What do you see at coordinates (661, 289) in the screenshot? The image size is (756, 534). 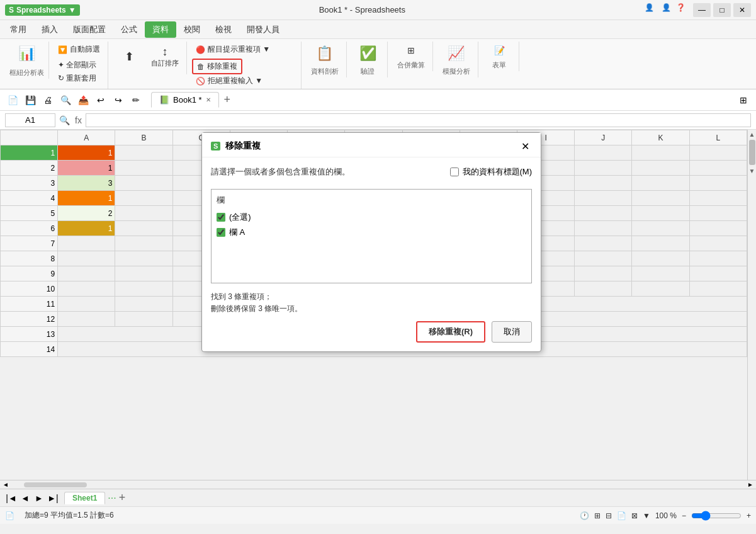 I see `cell-K10` at bounding box center [661, 289].